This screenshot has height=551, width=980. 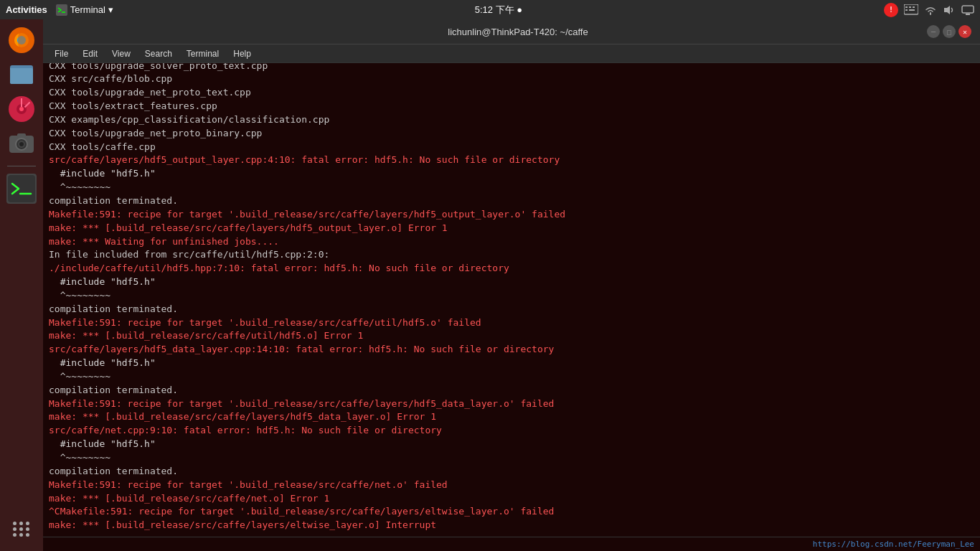 I want to click on bottom-bar: https://blog.csdn.net/Feeryman_Lee, so click(x=512, y=544).